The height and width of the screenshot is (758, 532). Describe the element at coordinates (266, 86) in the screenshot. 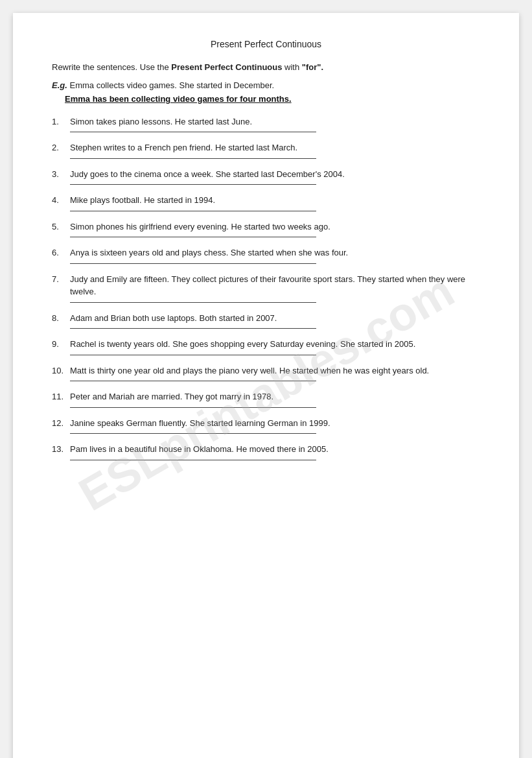

I see `example-sentence: E.g. Emma collects video games. She star…` at that location.